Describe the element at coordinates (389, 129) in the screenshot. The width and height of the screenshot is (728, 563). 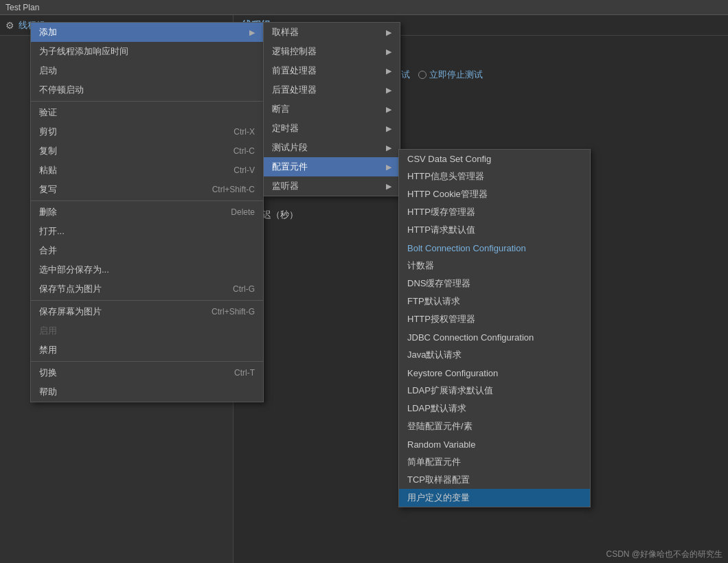
I see `menu2-arrow-5: ▶` at that location.